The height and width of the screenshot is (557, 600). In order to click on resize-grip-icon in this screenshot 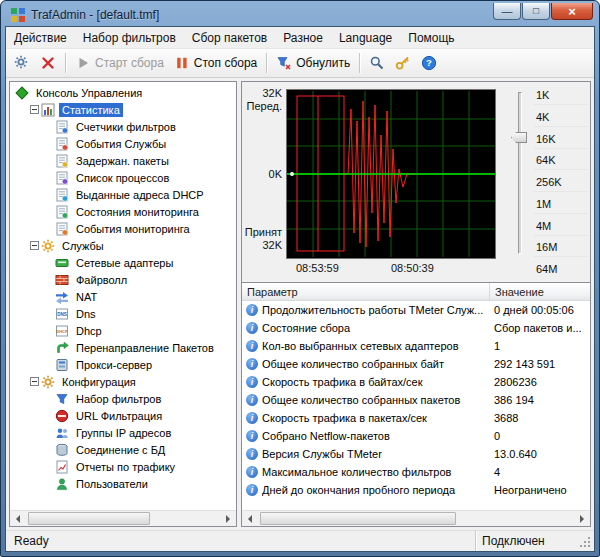, I will do `click(586, 543)`.